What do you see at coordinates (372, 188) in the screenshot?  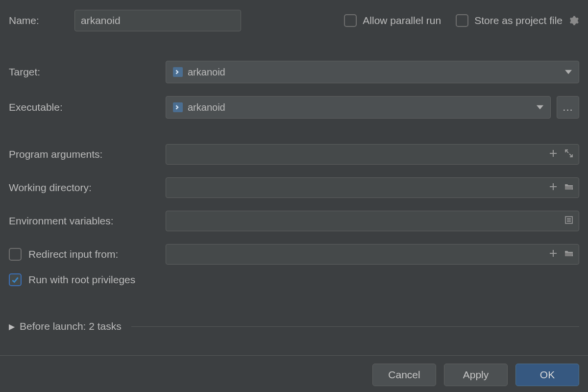 I see `working-dir-input` at bounding box center [372, 188].